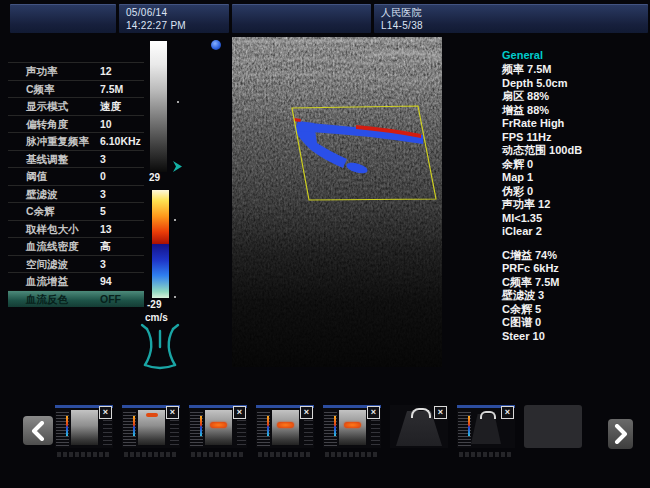 This screenshot has width=650, height=488. What do you see at coordinates (575, 138) in the screenshot?
I see `exam-param: FPS 11Hz` at bounding box center [575, 138].